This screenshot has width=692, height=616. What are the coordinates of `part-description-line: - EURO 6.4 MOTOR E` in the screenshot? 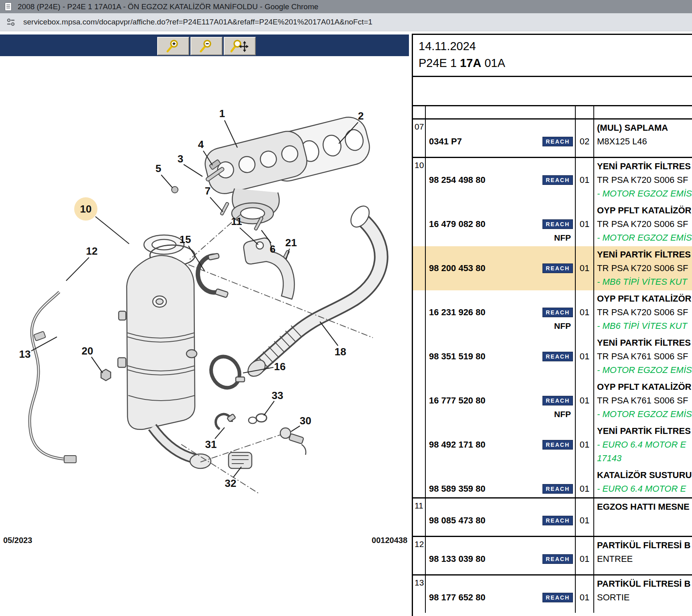 It's located at (645, 489).